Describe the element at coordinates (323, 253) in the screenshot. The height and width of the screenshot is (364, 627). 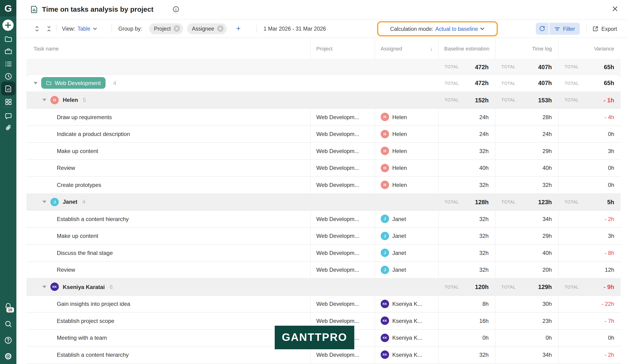
I see `table-row: Discuss the final stageWeb Developm...JJ…` at that location.